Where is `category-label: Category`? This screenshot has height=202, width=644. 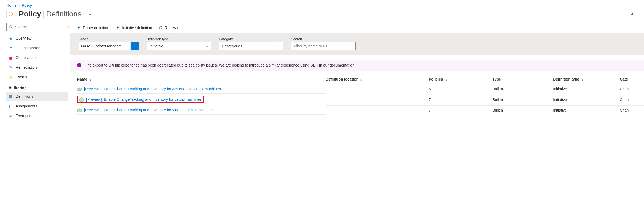 category-label: Category is located at coordinates (251, 39).